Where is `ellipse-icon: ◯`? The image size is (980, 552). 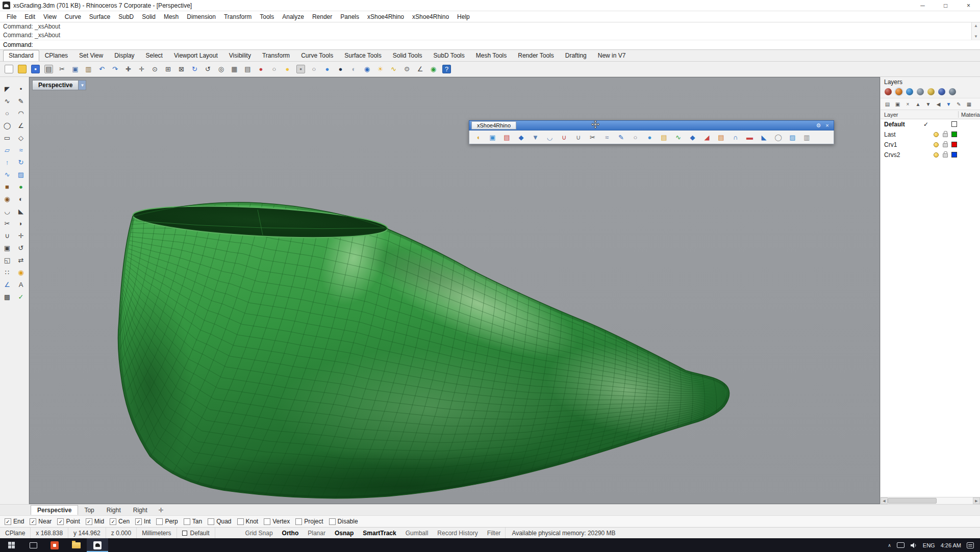 ellipse-icon: ◯ is located at coordinates (7, 125).